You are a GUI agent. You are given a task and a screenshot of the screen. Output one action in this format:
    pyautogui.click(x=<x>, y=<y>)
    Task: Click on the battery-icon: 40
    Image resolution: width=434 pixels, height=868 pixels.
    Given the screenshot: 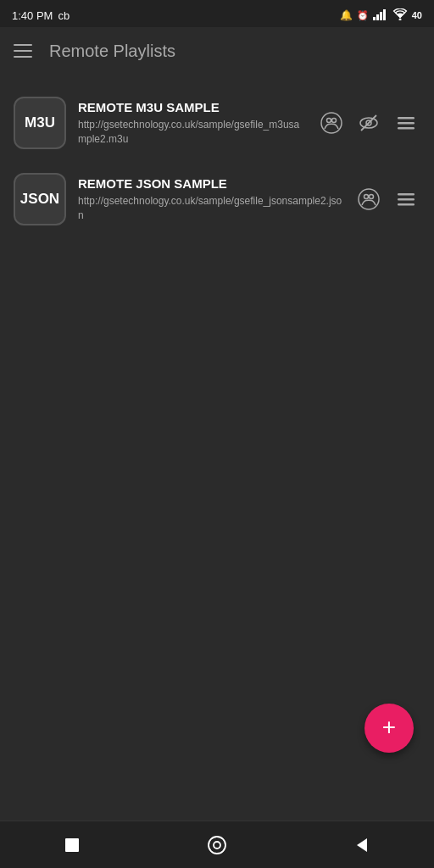 What is the action you would take?
    pyautogui.click(x=417, y=15)
    